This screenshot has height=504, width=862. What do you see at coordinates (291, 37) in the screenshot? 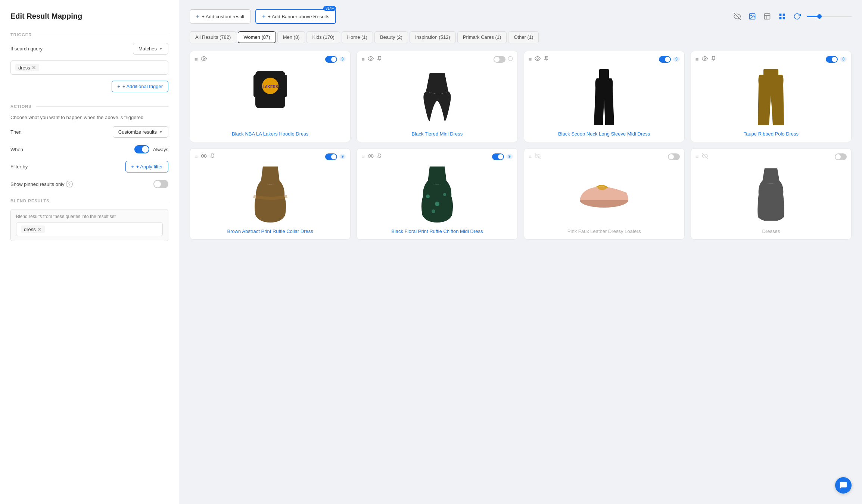
I see `category-tab: Men (8)` at bounding box center [291, 37].